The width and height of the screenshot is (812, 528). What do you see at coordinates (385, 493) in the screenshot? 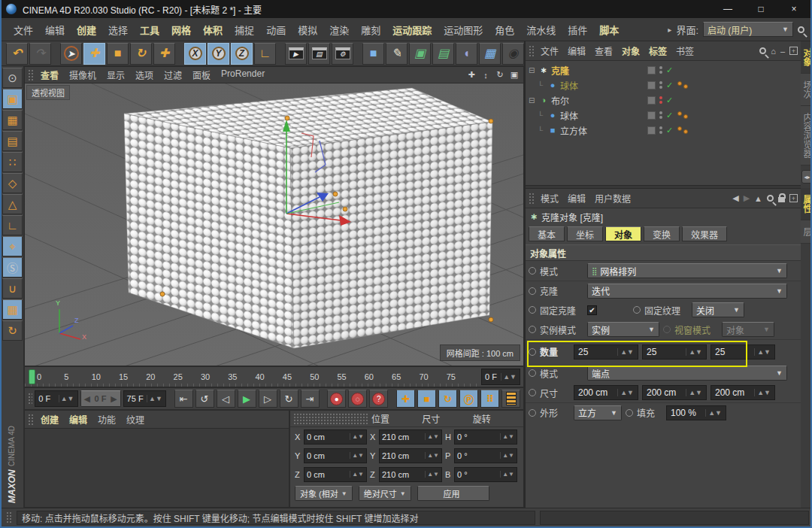
I see `absolute-size-button: 绝对尺寸▼` at bounding box center [385, 493].